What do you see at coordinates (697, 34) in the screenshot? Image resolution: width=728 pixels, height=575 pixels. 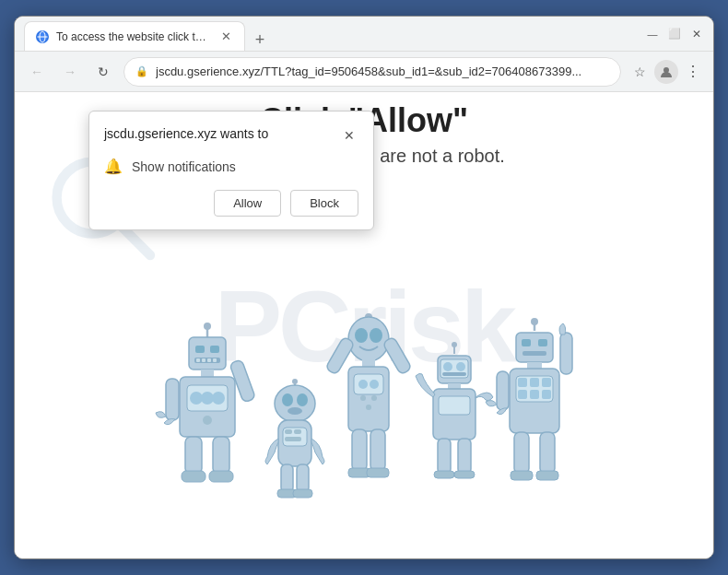 I see `close-button` at bounding box center [697, 34].